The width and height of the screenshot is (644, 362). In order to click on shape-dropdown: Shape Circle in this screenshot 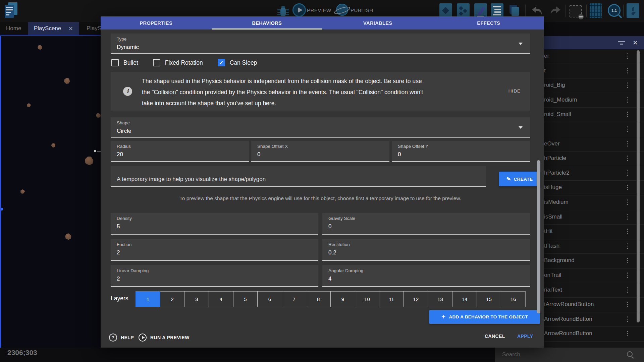, I will do `click(320, 128)`.